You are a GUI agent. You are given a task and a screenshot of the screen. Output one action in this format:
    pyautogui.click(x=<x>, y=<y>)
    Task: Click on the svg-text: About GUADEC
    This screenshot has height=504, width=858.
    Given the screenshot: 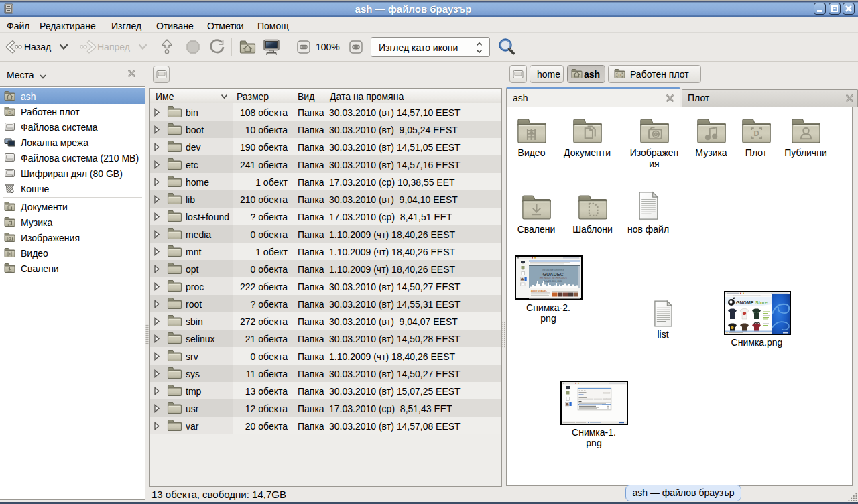 What is the action you would take?
    pyautogui.click(x=539, y=291)
    